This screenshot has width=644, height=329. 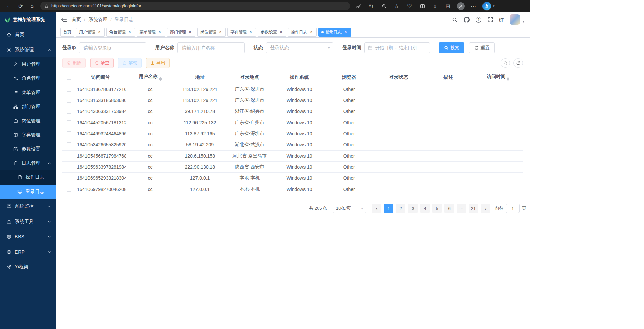 I want to click on table-row: 1641043063331753984 cc 39.171.210.78 浙江省…, so click(x=293, y=112).